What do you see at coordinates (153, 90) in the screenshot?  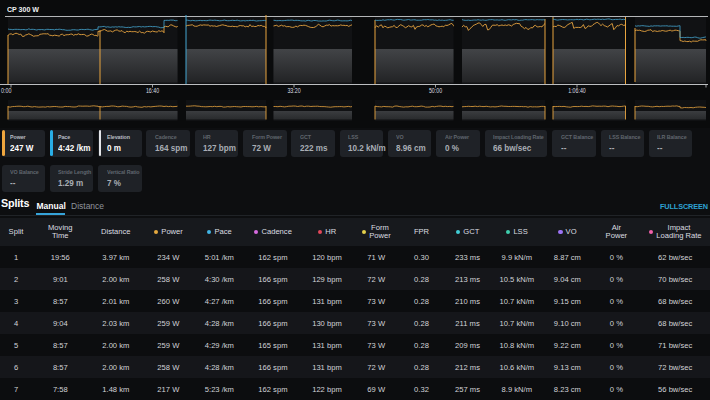 I see `svg-text: 16:40` at bounding box center [153, 90].